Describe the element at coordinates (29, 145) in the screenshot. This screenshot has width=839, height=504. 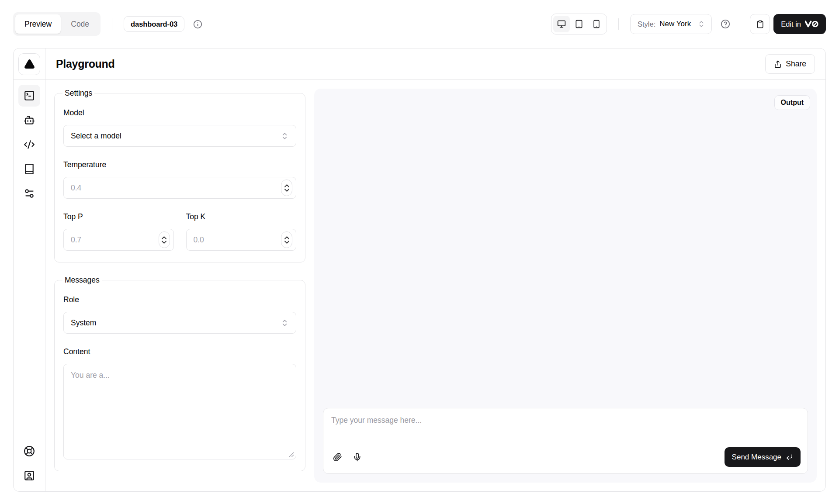
I see `sidebar-item-api` at that location.